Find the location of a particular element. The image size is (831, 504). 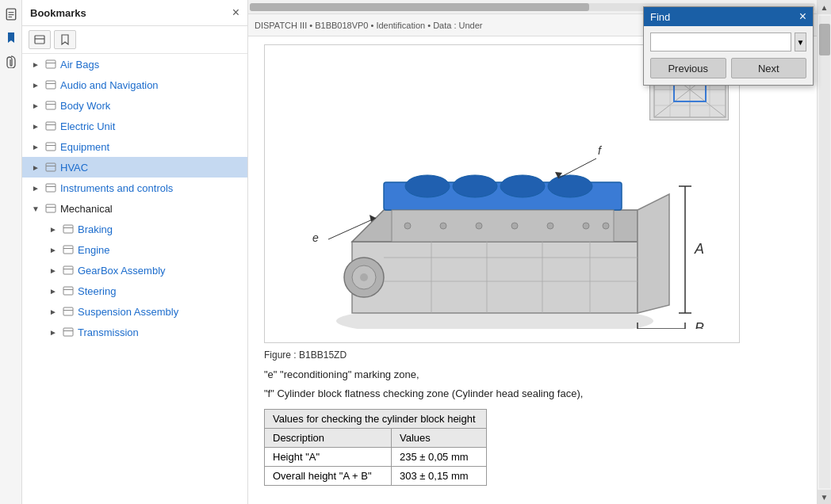

sidebar-item-audio-navigation: ► Audio and Navigation is located at coordinates (135, 85).